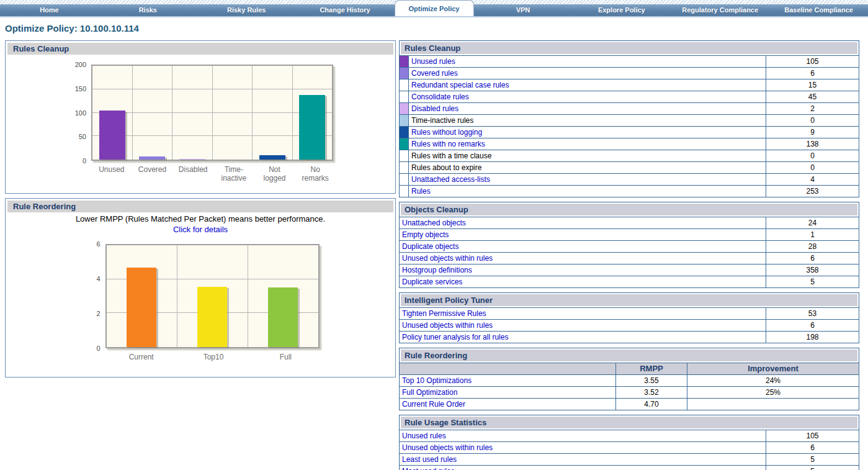 This screenshot has width=868, height=470. What do you see at coordinates (508, 392) in the screenshot?
I see `row-link-full-optimization: Full Optimization` at bounding box center [508, 392].